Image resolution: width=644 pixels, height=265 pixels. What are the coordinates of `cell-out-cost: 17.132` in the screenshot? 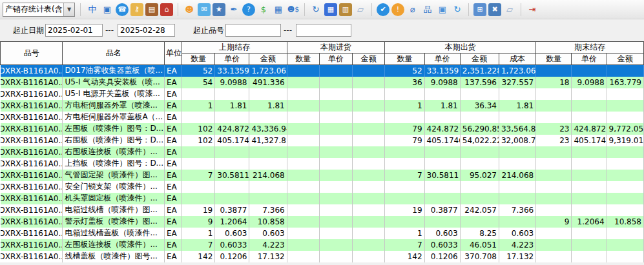 It's located at (517, 257).